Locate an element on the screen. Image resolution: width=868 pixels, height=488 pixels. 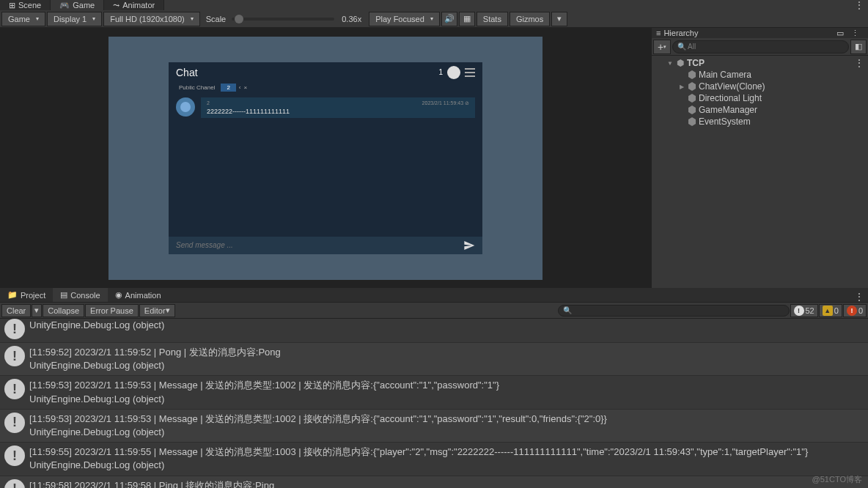
tree-label: TCP is located at coordinates (696, 63).